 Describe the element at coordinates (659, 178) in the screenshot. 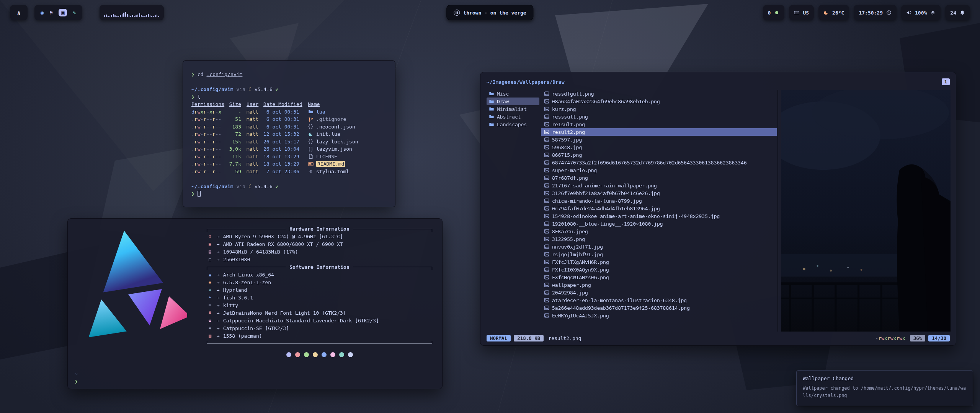

I see `file-item: 87r687df.png` at that location.